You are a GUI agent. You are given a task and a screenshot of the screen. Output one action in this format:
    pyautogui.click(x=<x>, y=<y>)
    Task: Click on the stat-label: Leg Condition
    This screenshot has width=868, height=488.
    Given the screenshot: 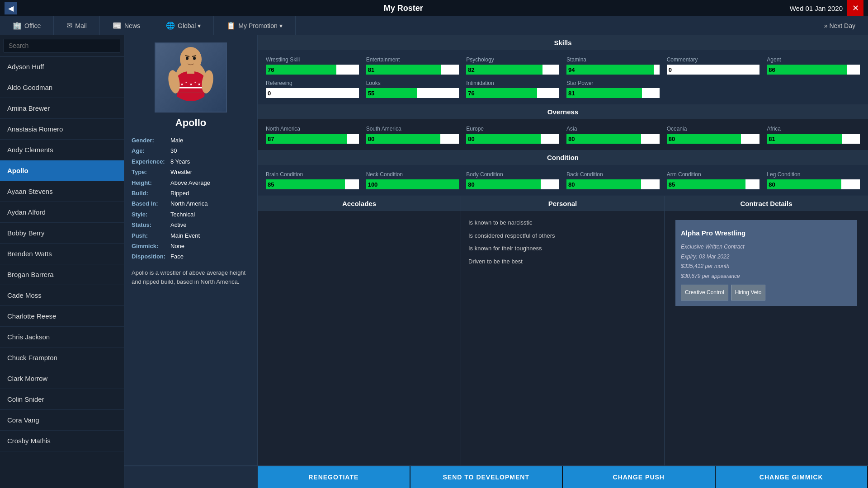 What is the action you would take?
    pyautogui.click(x=813, y=174)
    